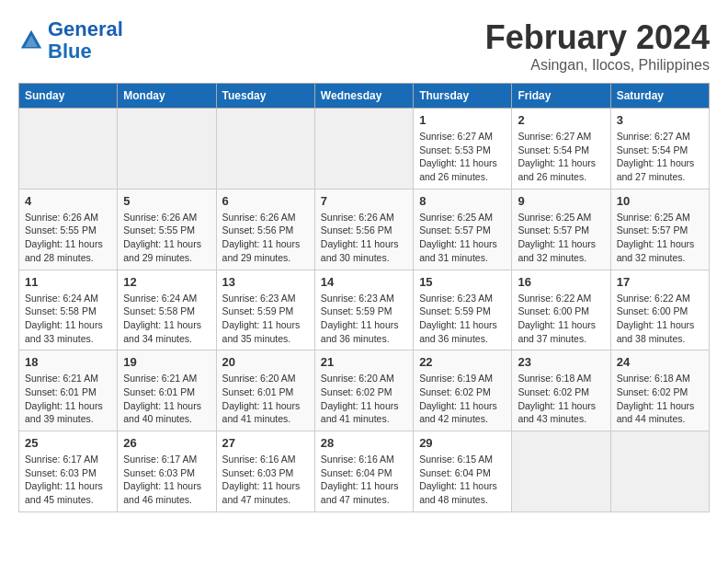 This screenshot has height=563, width=728. What do you see at coordinates (265, 96) in the screenshot?
I see `header-day-tuesday: Tuesday` at bounding box center [265, 96].